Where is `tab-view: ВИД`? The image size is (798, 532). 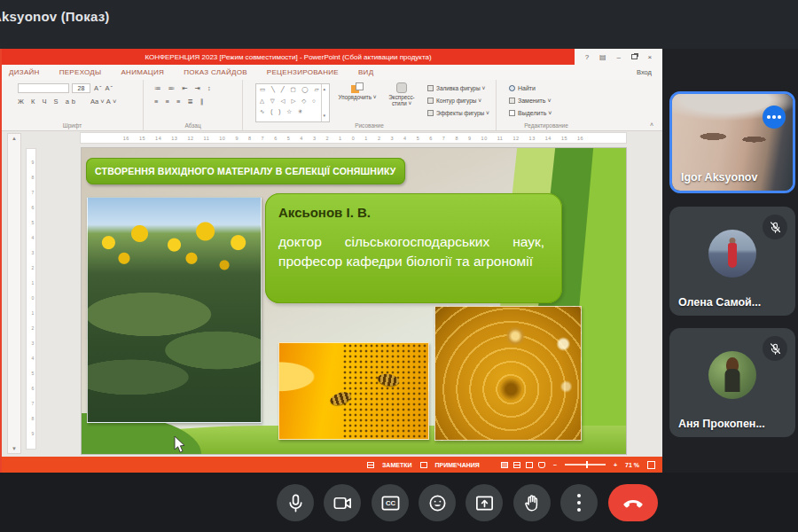 tab-view: ВИД is located at coordinates (365, 73).